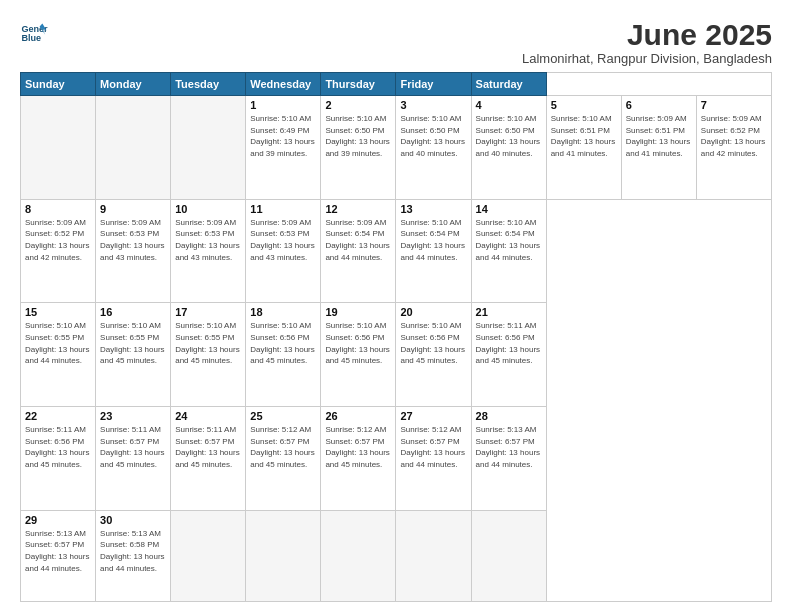 This screenshot has height=612, width=792. What do you see at coordinates (58, 520) in the screenshot?
I see `day-number: 29` at bounding box center [58, 520].